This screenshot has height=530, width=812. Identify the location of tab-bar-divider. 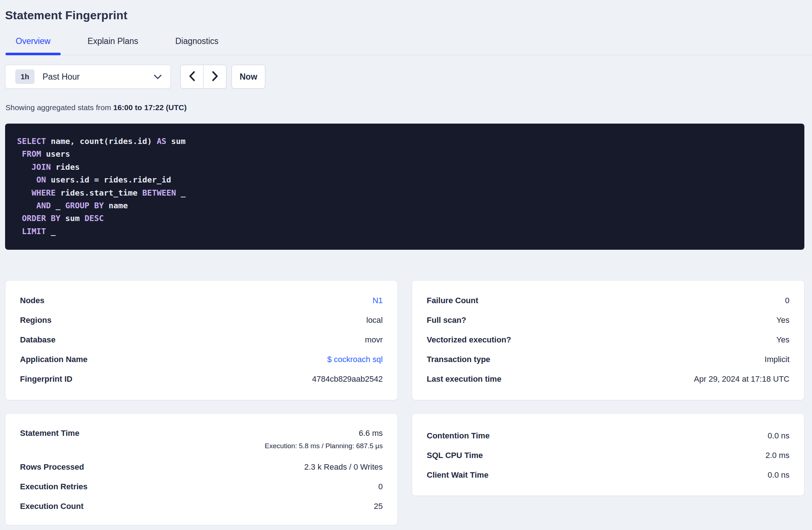
(409, 55).